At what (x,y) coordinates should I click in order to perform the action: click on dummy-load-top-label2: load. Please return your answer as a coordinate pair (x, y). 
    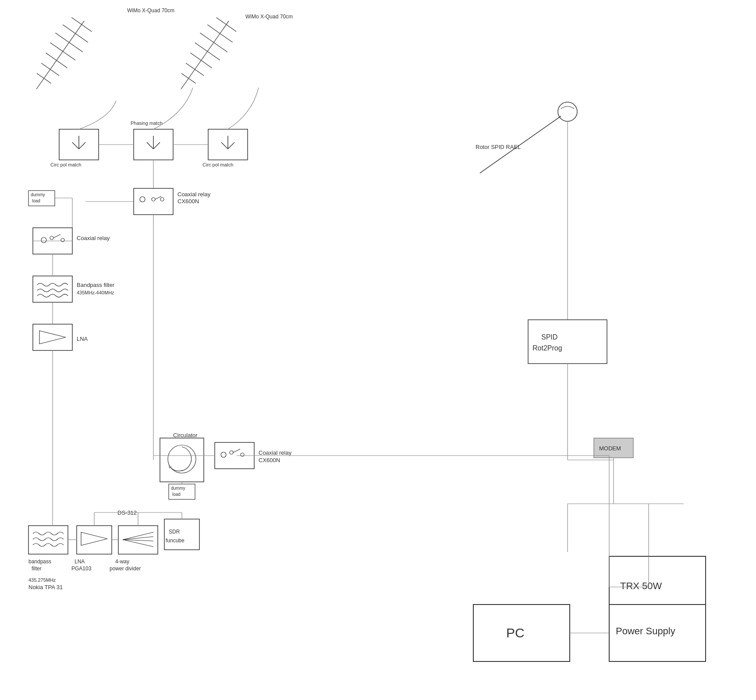
    Looking at the image, I should click on (36, 201).